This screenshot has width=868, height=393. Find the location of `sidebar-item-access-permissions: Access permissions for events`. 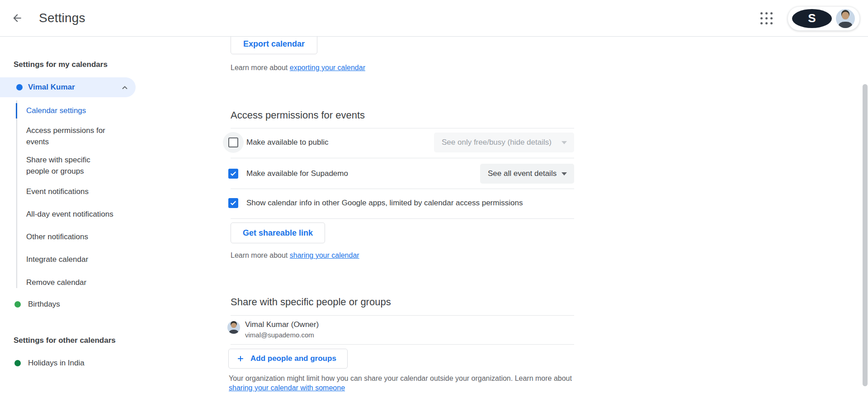

sidebar-item-access-permissions: Access permissions for events is located at coordinates (71, 136).